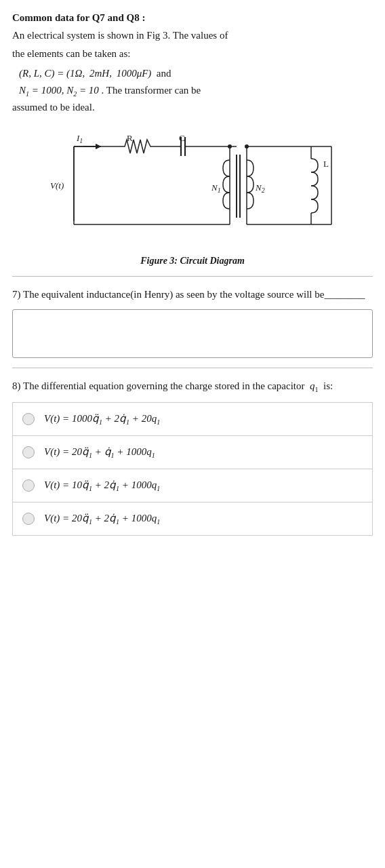 This screenshot has height=868, width=385. I want to click on intro-line3: assumed to be ideal., so click(192, 107).